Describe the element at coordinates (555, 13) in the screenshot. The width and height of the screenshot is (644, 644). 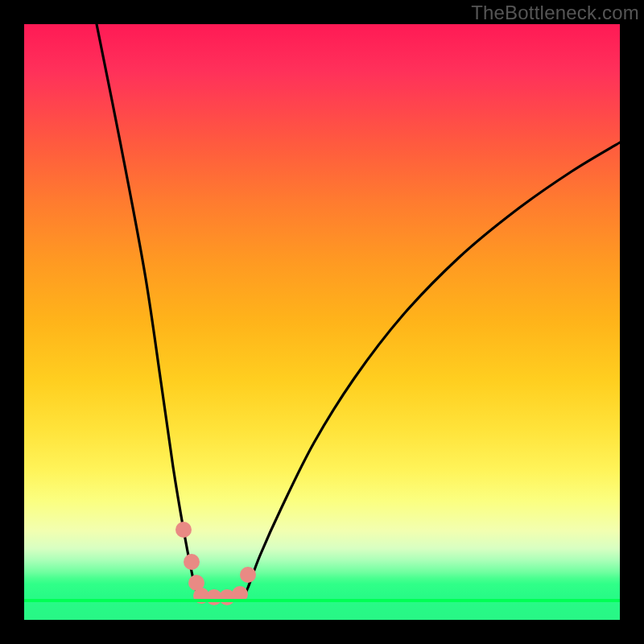
I see `watermark-text: TheBottleneck.com` at that location.